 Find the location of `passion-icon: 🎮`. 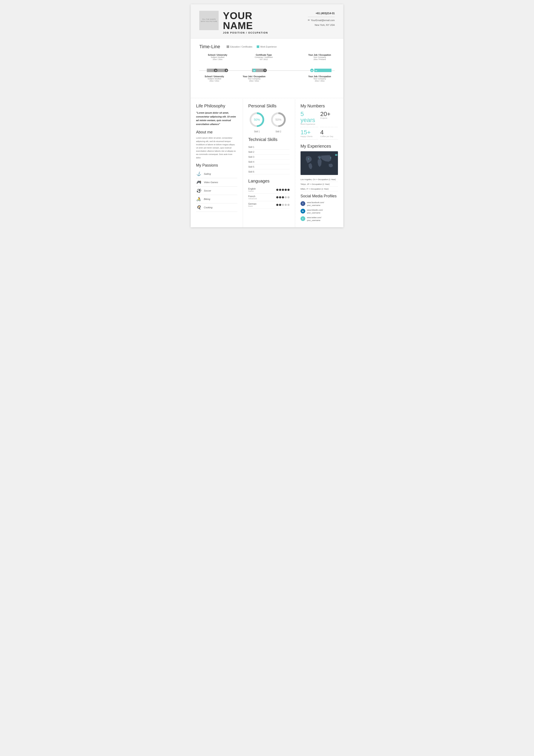

passion-icon: 🎮 is located at coordinates (199, 182).